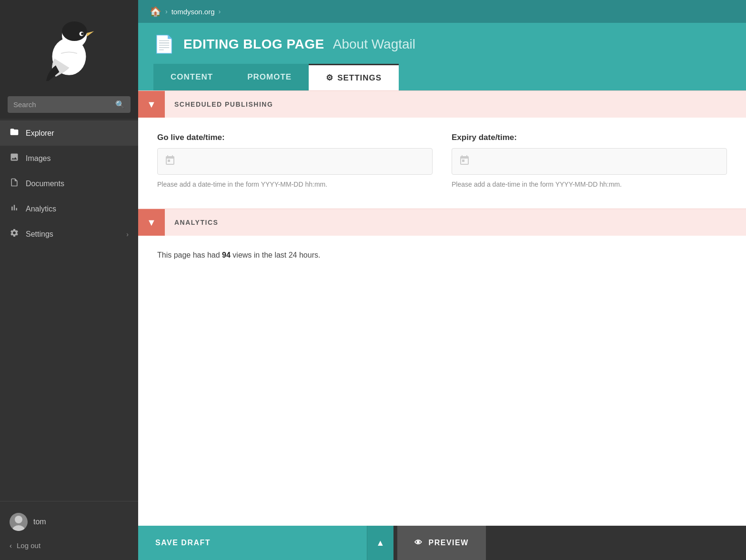 The height and width of the screenshot is (560, 746). Describe the element at coordinates (77, 209) in the screenshot. I see `sidebar-item-analytics-label: Analytics` at that location.